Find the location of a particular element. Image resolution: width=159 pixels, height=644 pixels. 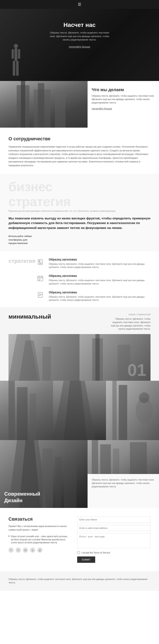

biz-bg-text-line1: бизнес is located at coordinates (80, 187).